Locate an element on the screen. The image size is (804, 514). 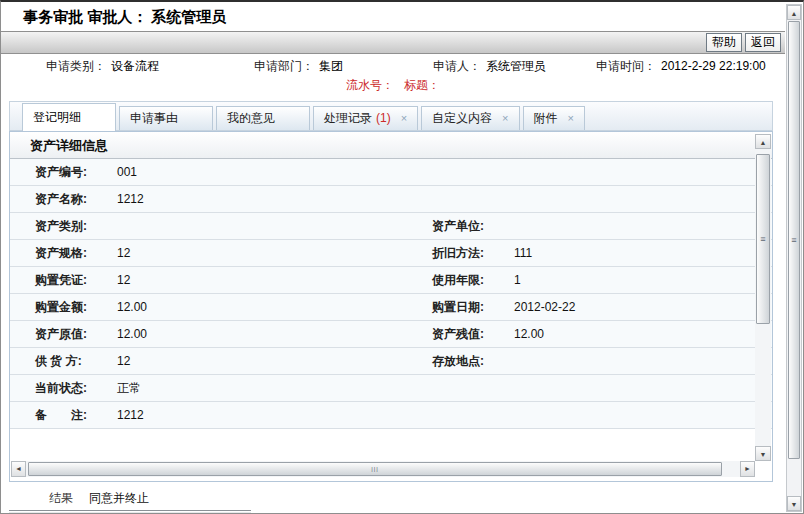
tab-strip: 登记明细 申请事由 我的意见 处理记录(1)× 自定义内容× 附件× is located at coordinates (391, 116).